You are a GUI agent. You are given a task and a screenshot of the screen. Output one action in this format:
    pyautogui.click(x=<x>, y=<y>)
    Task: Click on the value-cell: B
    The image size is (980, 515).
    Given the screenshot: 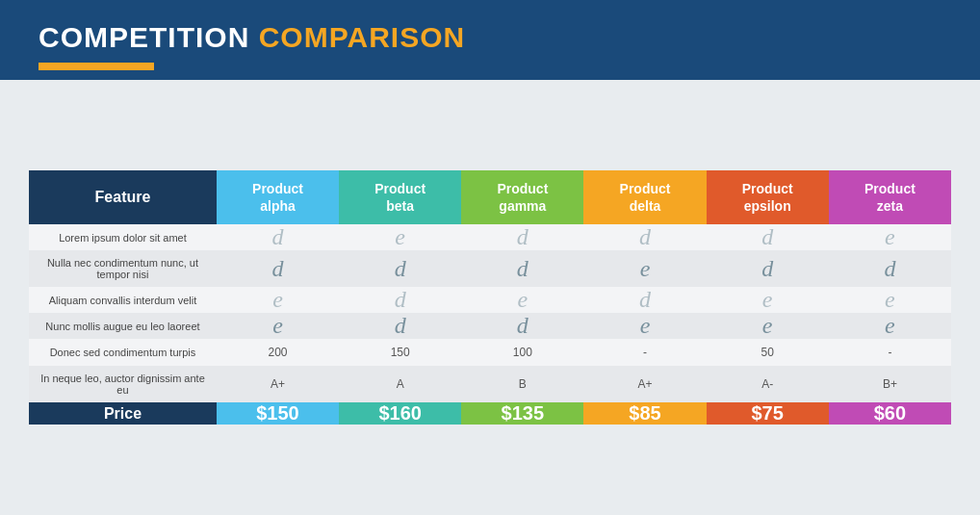 What is the action you would take?
    pyautogui.click(x=522, y=384)
    